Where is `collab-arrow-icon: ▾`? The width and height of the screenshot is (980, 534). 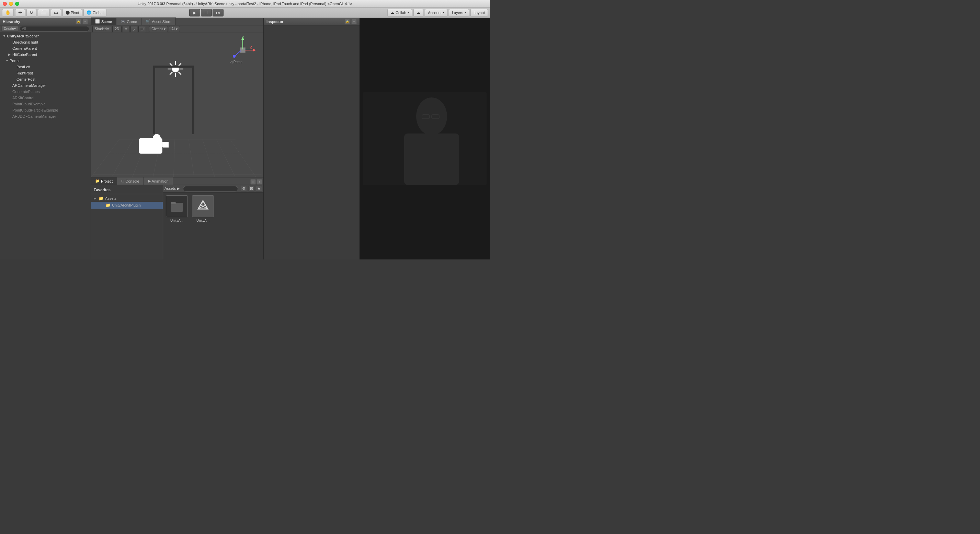
collab-arrow-icon: ▾ is located at coordinates (408, 13).